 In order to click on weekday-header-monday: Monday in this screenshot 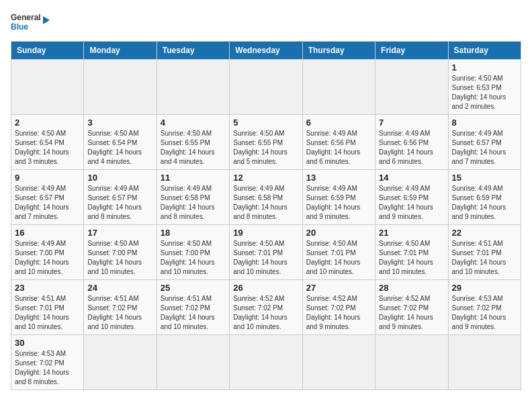, I will do `click(120, 51)`.